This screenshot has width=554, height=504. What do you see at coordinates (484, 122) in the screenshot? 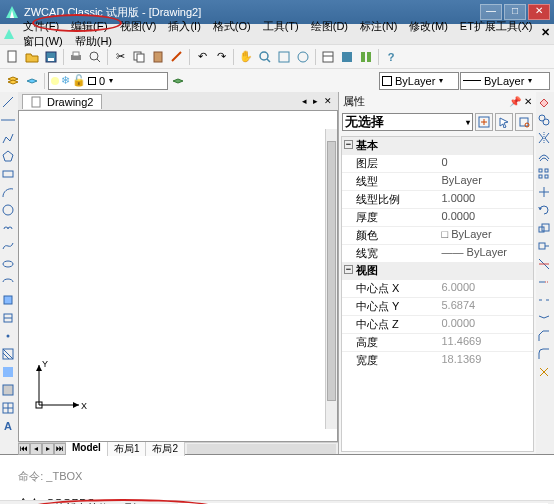
I see `pickadd-icon` at bounding box center [484, 122].